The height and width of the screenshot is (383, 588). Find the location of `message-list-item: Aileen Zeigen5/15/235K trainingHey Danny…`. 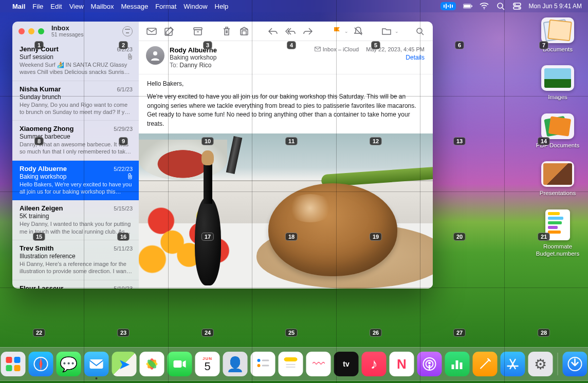

message-list-item: Aileen Zeigen5/15/235K trainingHey Danny… is located at coordinates (76, 220).